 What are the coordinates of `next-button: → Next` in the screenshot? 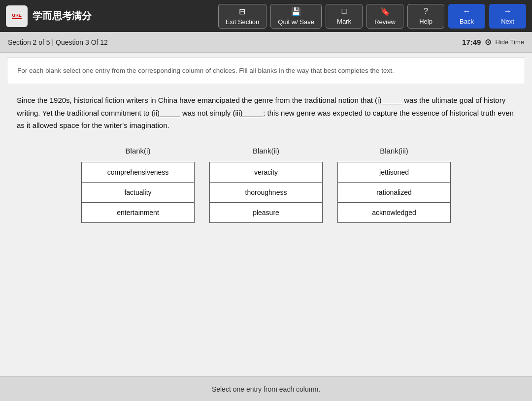 It's located at (507, 16).